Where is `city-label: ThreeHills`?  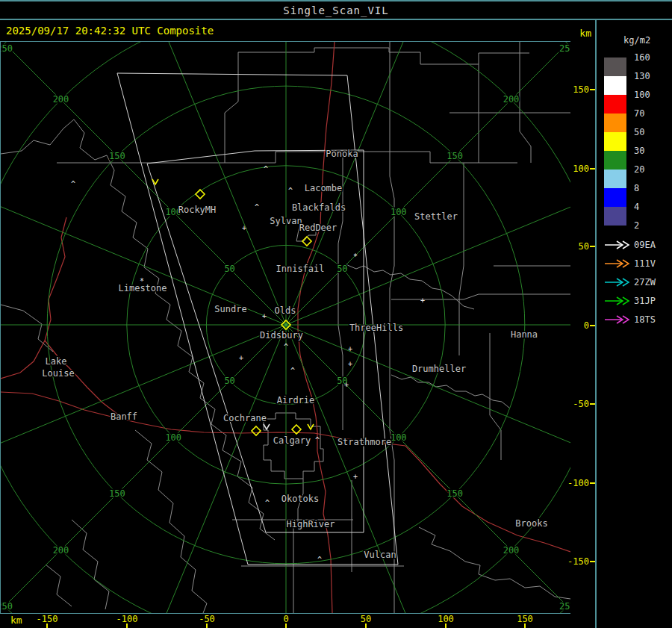 city-label: ThreeHills is located at coordinates (376, 328).